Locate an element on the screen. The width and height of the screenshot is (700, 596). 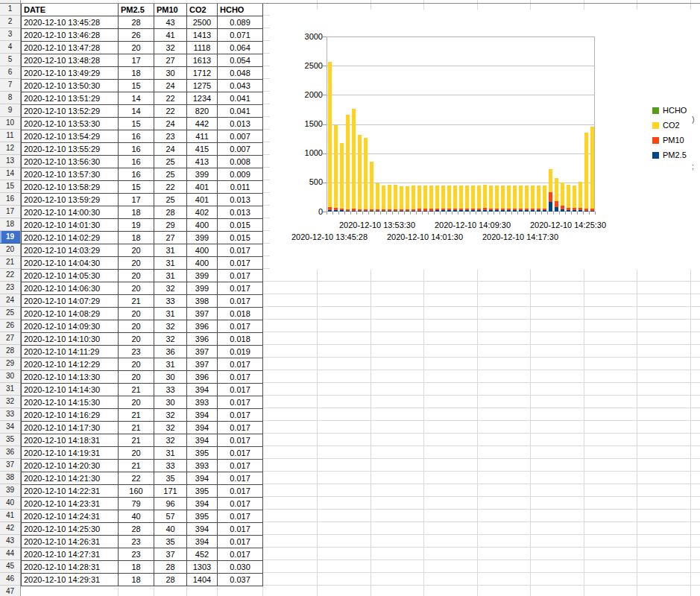
row-header-22: 22 is located at coordinates (10, 276).